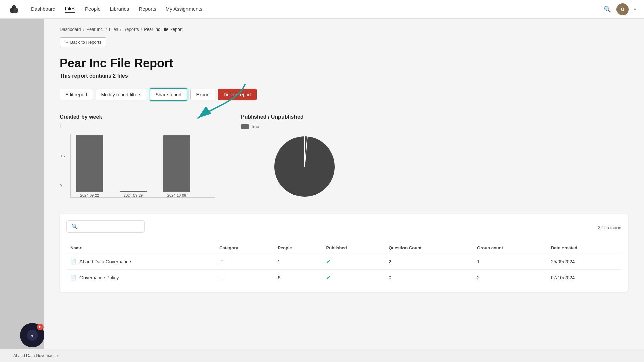  Describe the element at coordinates (105, 227) in the screenshot. I see `search-bar: 🔍` at that location.